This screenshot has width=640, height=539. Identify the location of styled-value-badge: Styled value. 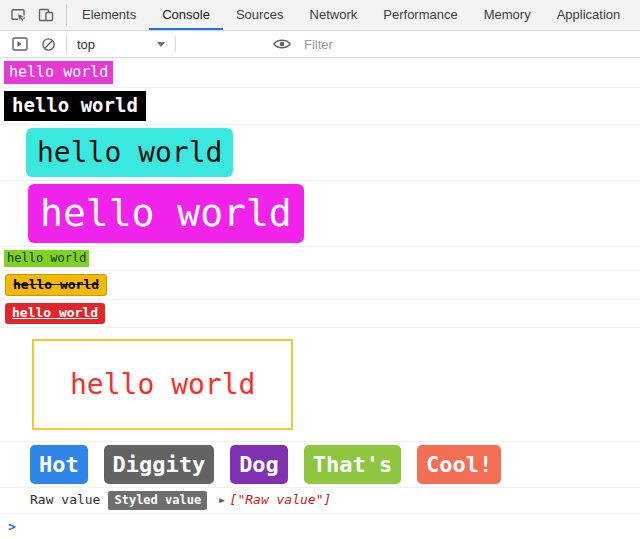
(158, 500).